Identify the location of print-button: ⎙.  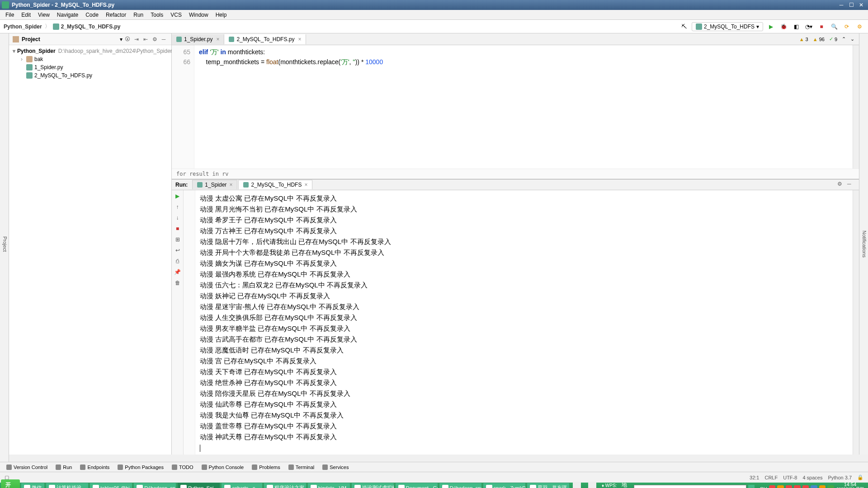
(178, 261).